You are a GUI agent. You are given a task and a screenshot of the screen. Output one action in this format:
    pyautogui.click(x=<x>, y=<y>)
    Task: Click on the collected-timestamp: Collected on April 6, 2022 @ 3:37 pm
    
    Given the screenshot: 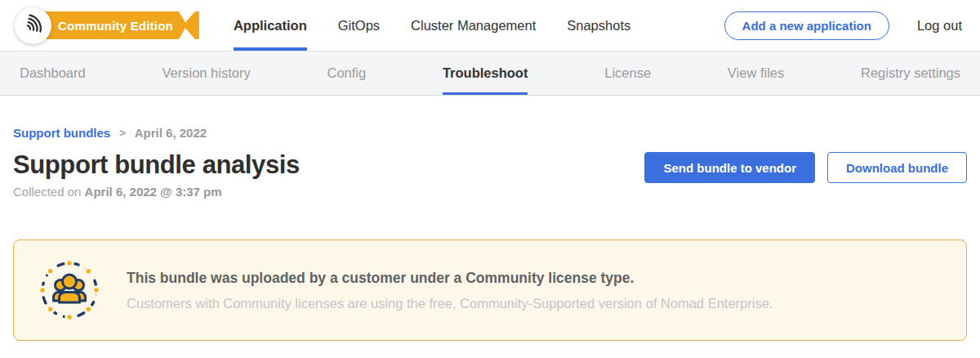 What is the action you would take?
    pyautogui.click(x=157, y=191)
    